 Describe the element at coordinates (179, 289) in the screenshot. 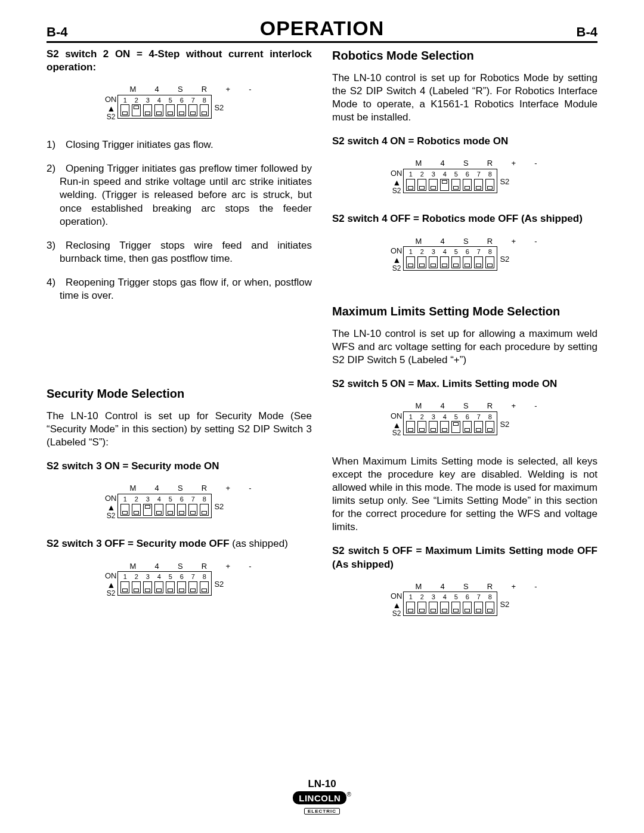

I see `step-4: 4) Reopening Trigger stops gas flow if, …` at that location.